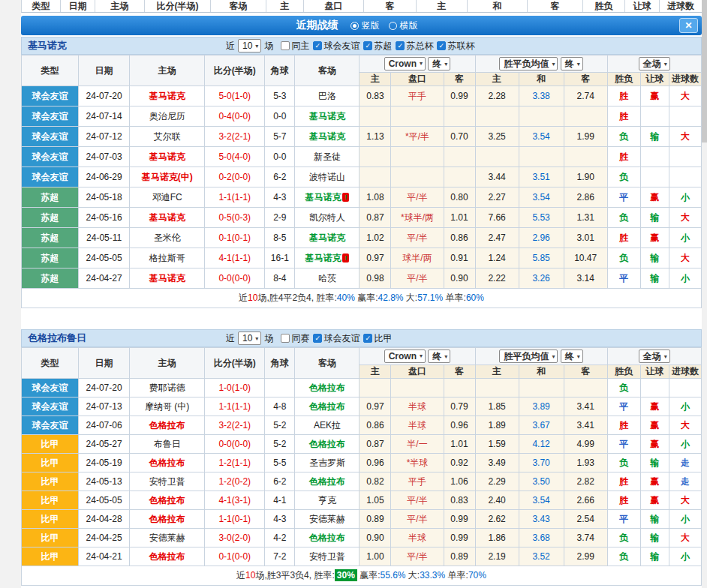  I want to click on score: 5-0(4-0), so click(235, 158).